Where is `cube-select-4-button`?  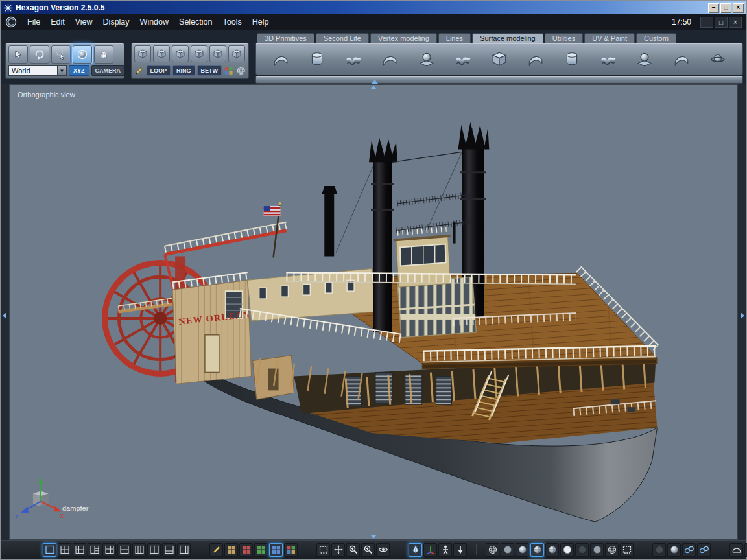
cube-select-4-button is located at coordinates (199, 54).